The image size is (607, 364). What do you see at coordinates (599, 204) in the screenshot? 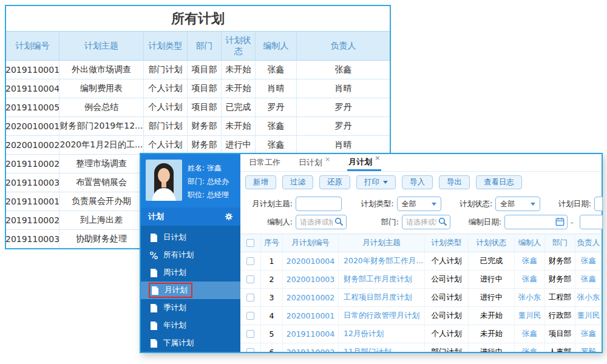
I see `plan-date-input` at bounding box center [599, 204].